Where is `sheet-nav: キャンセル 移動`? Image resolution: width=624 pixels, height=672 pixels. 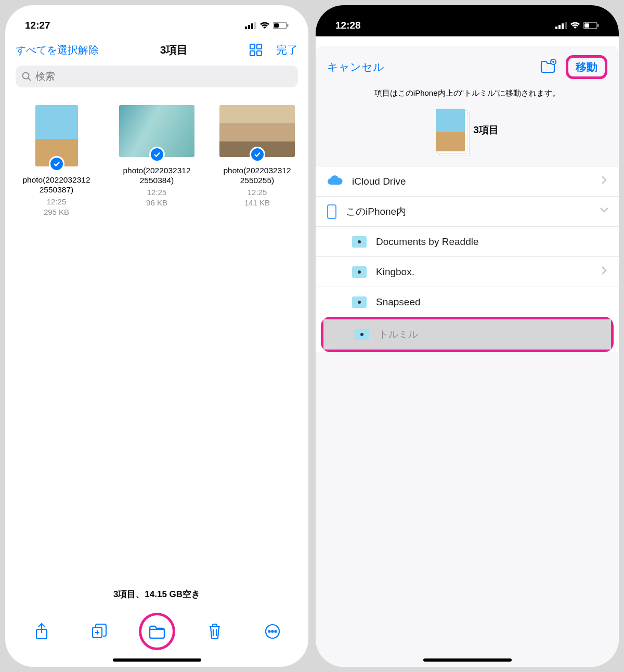 sheet-nav: キャンセル 移動 is located at coordinates (467, 64).